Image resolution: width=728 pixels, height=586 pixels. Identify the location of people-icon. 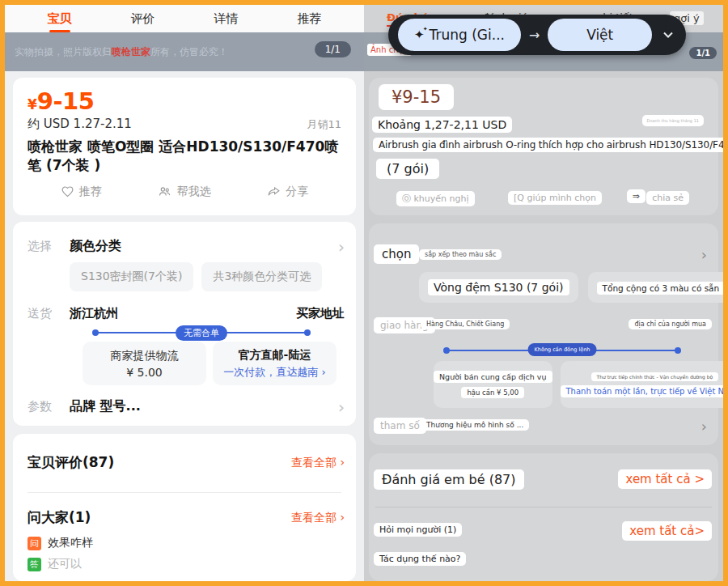
(165, 191).